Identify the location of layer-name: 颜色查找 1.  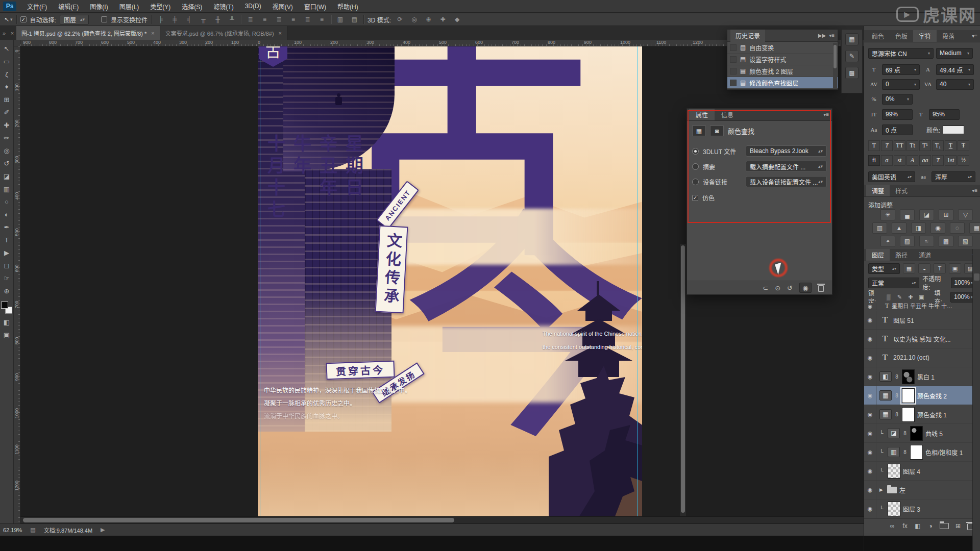
(932, 414).